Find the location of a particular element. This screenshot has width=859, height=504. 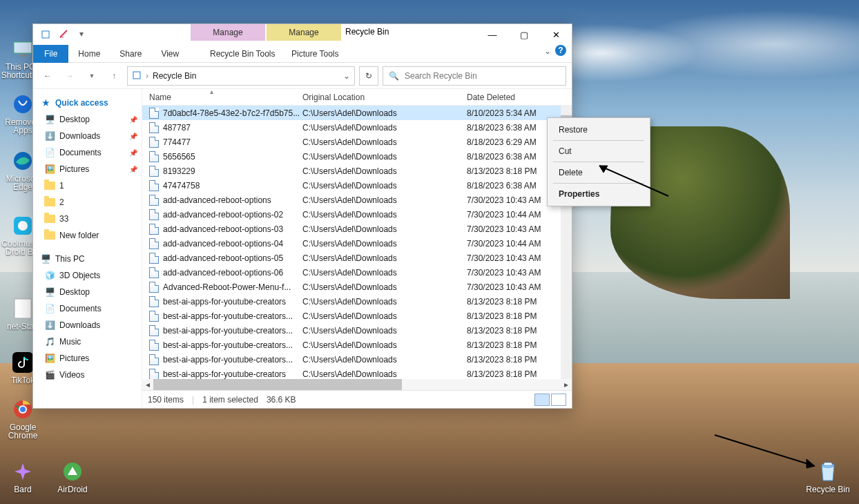

ribbon-home: Home is located at coordinates (89, 54).